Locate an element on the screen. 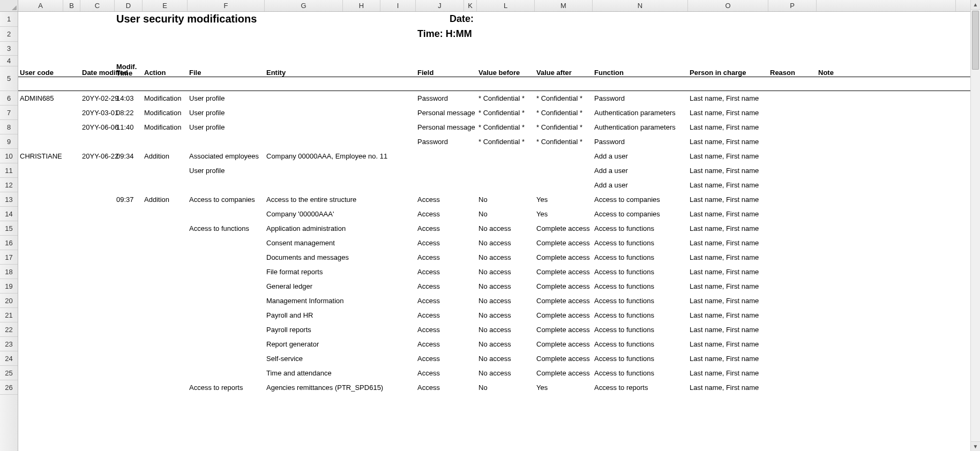 The width and height of the screenshot is (980, 451). cell-I23 is located at coordinates (398, 344).